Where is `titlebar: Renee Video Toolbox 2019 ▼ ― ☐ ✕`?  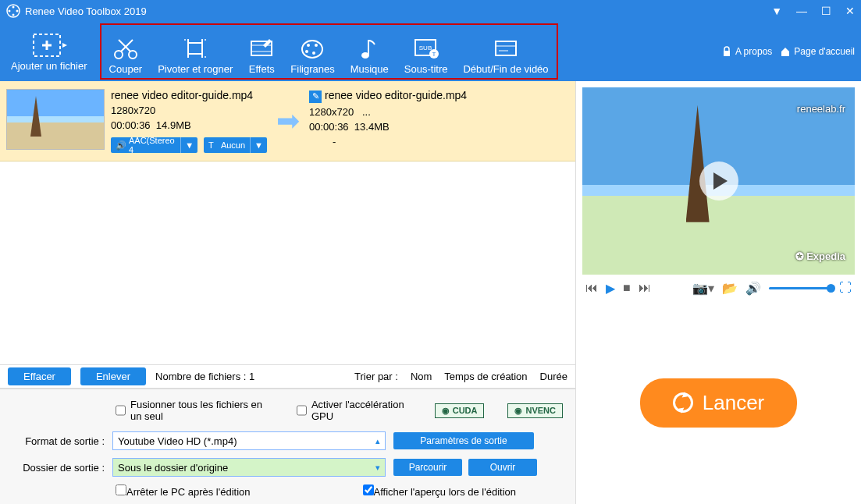
titlebar: Renee Video Toolbox 2019 ▼ ― ☐ ✕ is located at coordinates (431, 11).